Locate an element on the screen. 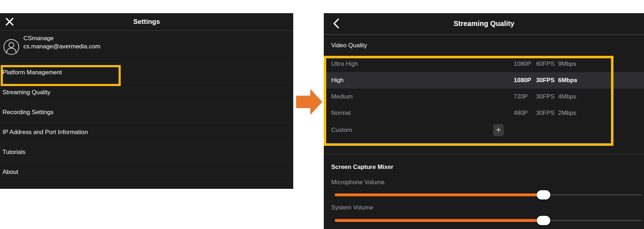  add-custom-quality-button: + is located at coordinates (498, 130).